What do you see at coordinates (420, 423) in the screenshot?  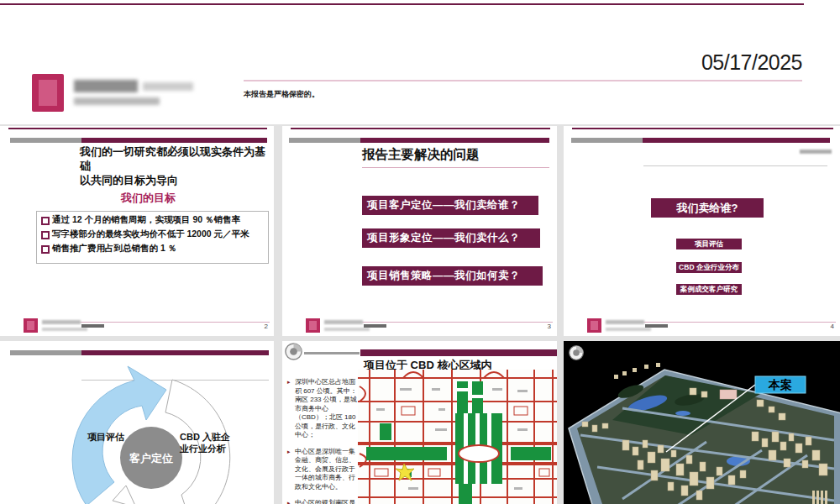 I see `slide-cbd-location: 项目位于 CBD 核心区域内 深圳中心区总占地面积 607 公顷。其中：南区 2…` at bounding box center [420, 423].